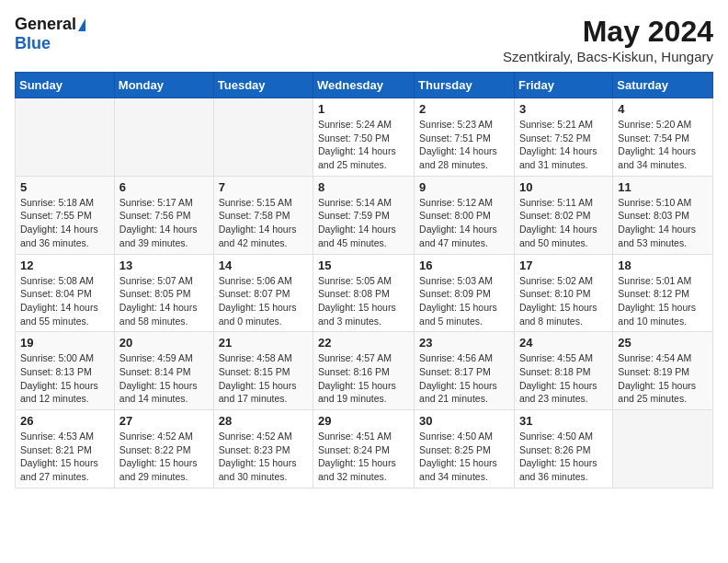 The width and height of the screenshot is (728, 563). I want to click on calendar-cell: 5Sunrise: 5:18 AM Sunset: 7:55 PM Daylig…, so click(65, 215).